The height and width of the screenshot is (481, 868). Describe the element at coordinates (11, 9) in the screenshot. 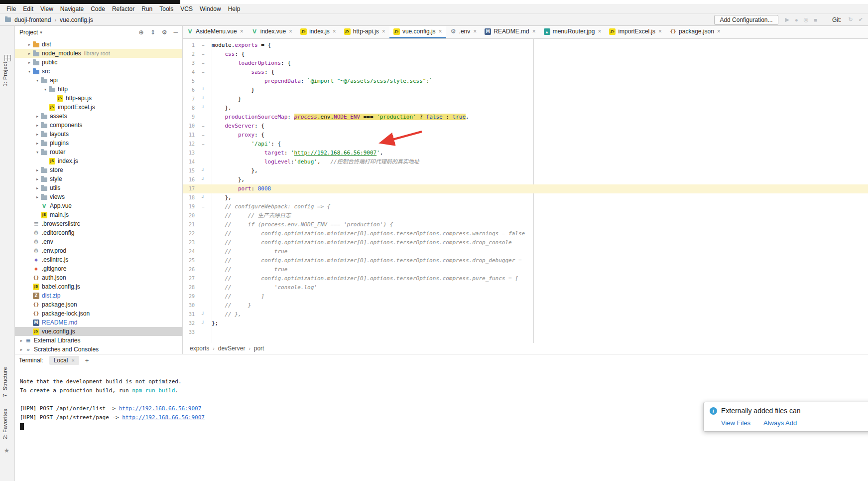

I see `menu-file: File` at that location.